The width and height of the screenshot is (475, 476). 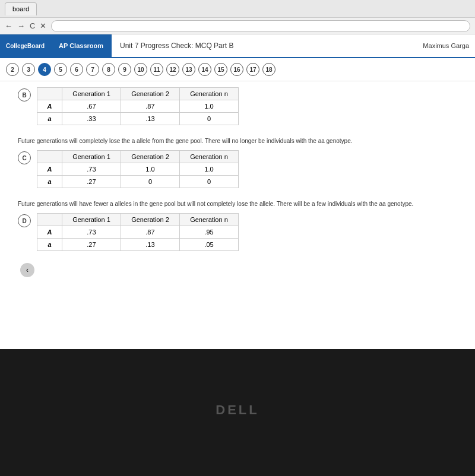 I want to click on table-c-header-2: Generation 2, so click(x=150, y=157).